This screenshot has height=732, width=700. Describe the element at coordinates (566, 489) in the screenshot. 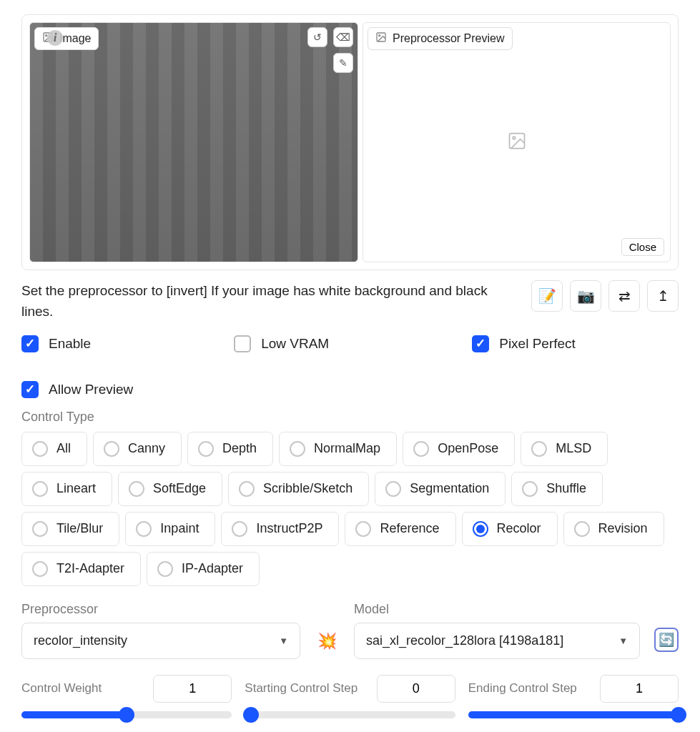

I see `radio-label: Shuffle` at that location.